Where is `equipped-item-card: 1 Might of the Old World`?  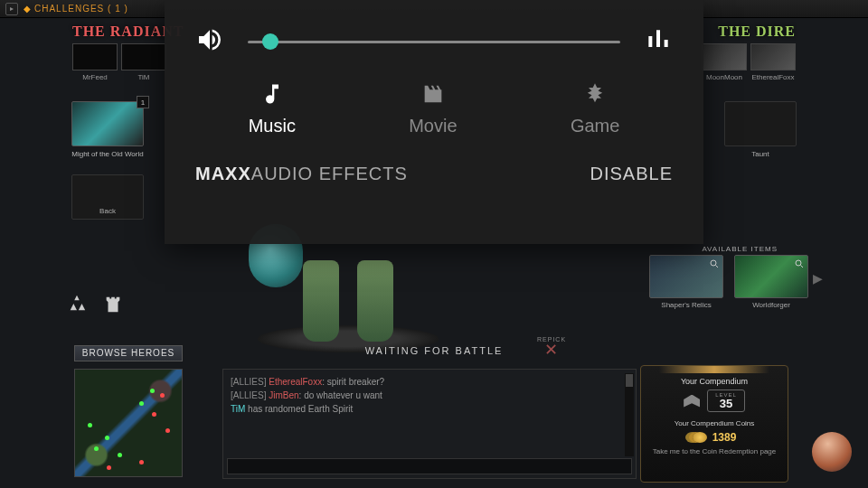
equipped-item-card: 1 Might of the Old World is located at coordinates (108, 130).